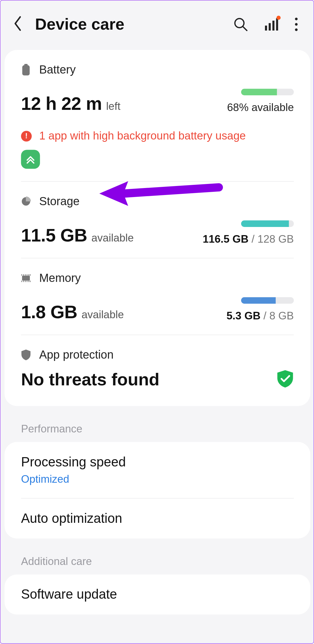  What do you see at coordinates (113, 238) in the screenshot?
I see `storage-available-suffix: available` at bounding box center [113, 238].